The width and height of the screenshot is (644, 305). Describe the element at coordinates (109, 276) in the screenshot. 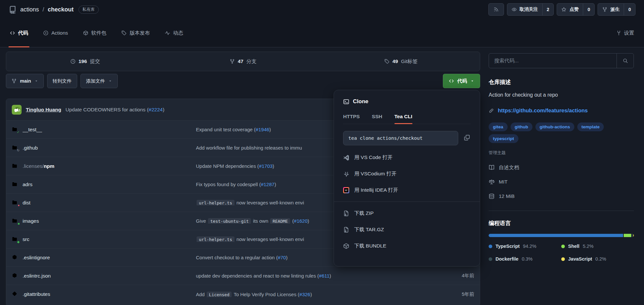

I see `file-name-link: .eslintrc.json` at that location.